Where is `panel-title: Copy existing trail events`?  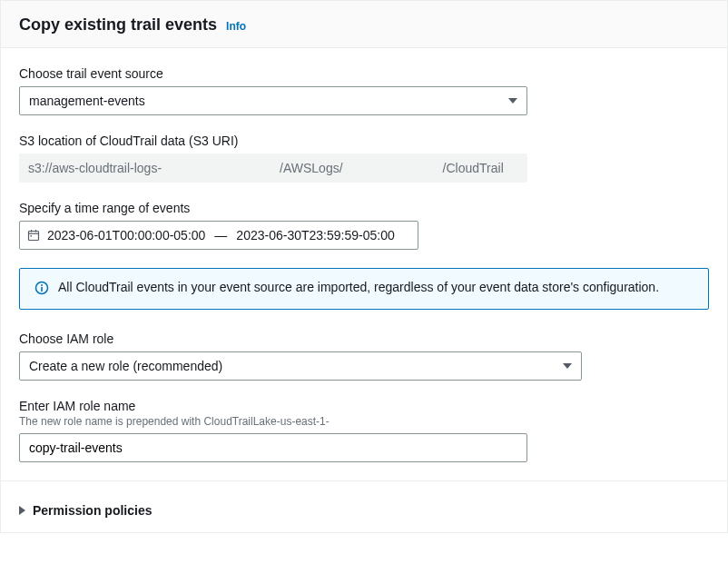
panel-title: Copy existing trail events is located at coordinates (118, 25).